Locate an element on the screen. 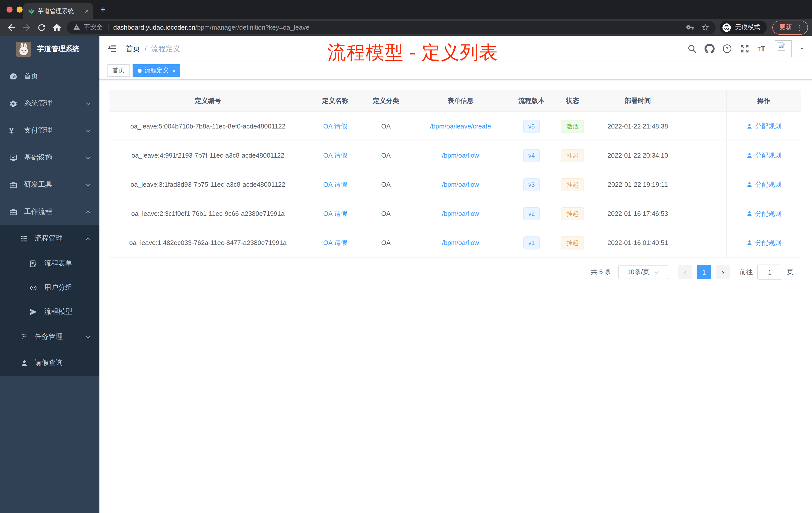 This screenshot has height=513, width=812. reload-icon is located at coordinates (42, 27).